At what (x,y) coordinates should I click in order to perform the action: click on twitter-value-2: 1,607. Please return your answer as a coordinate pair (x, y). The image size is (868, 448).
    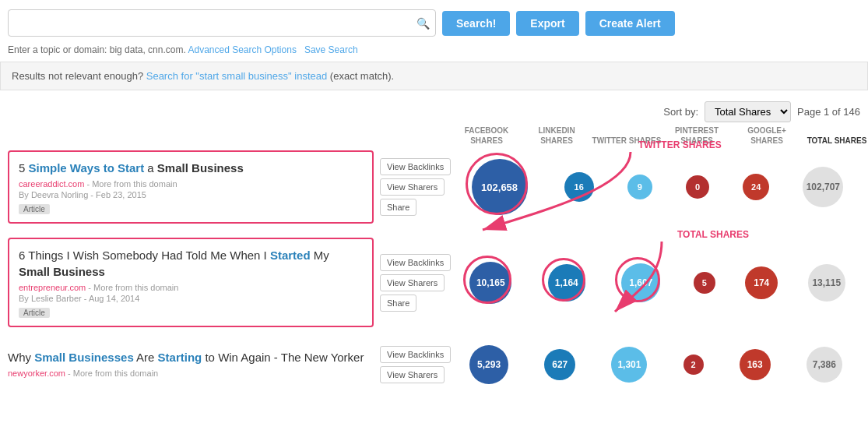
    Looking at the image, I should click on (641, 283).